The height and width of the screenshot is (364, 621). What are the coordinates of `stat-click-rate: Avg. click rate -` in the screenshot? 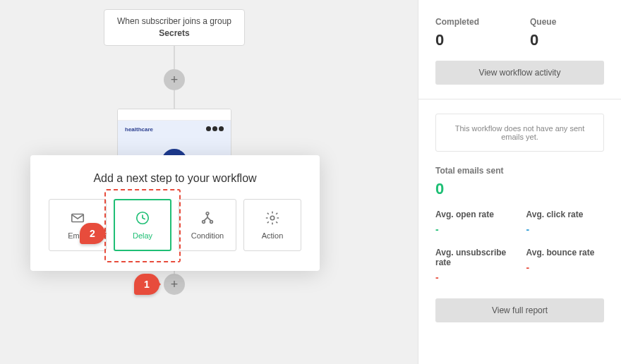 It's located at (566, 222).